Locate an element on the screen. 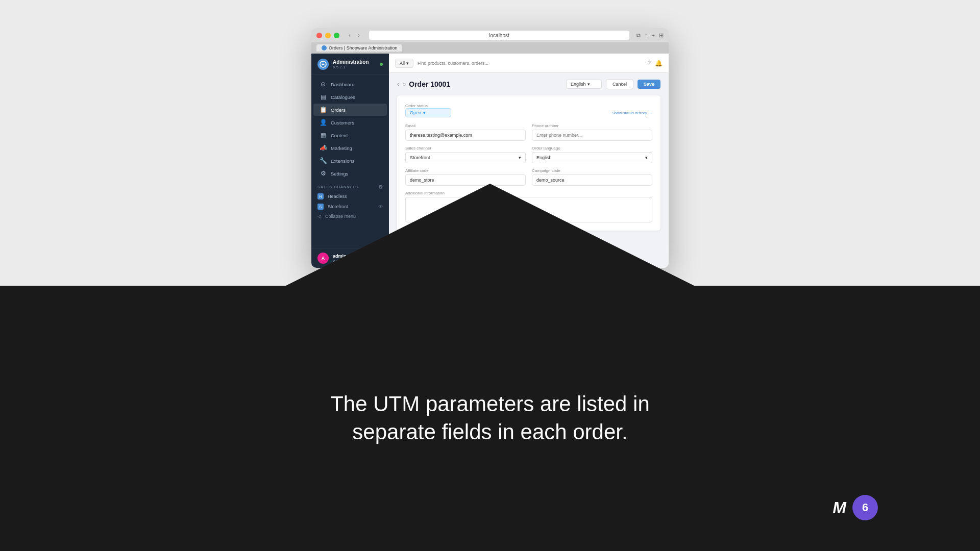  orders-icon: 📋 is located at coordinates (323, 110).